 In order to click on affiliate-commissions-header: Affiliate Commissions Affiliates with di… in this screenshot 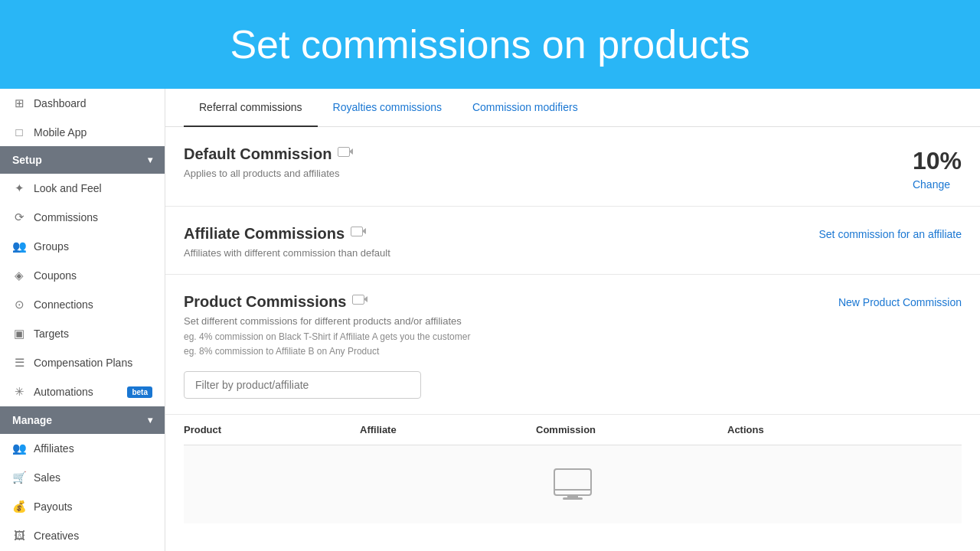, I will do `click(573, 242)`.